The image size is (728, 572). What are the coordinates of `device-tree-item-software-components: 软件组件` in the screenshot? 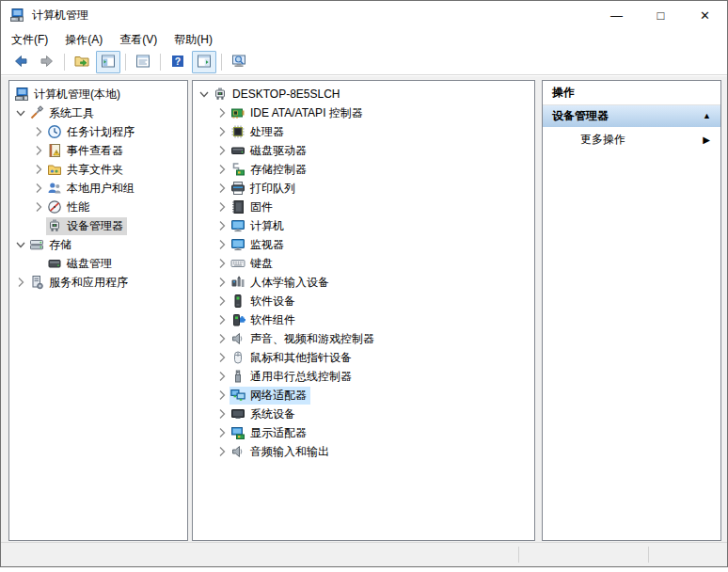 It's located at (363, 320).